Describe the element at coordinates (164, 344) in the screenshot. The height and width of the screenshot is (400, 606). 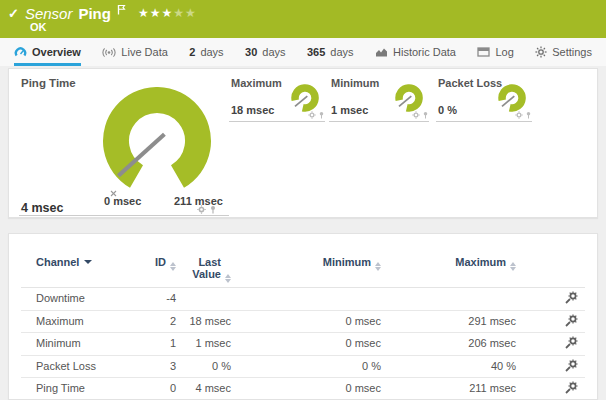
I see `cell-id: 1` at that location.